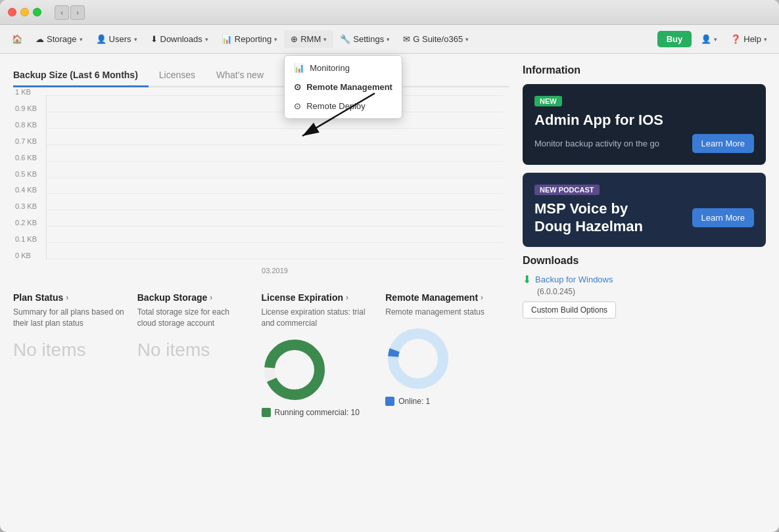 The height and width of the screenshot is (532, 779). What do you see at coordinates (193, 318) in the screenshot?
I see `backup-storage-desc: Total storage size for each cloud storag…` at bounding box center [193, 318].